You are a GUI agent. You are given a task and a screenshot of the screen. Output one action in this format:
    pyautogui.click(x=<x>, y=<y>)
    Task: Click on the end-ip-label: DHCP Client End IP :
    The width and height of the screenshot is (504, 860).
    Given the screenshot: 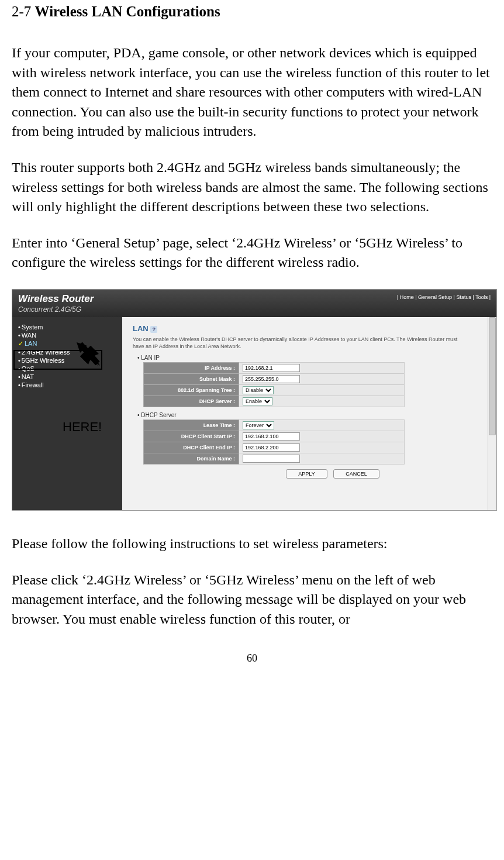 What is the action you would take?
    pyautogui.click(x=192, y=448)
    